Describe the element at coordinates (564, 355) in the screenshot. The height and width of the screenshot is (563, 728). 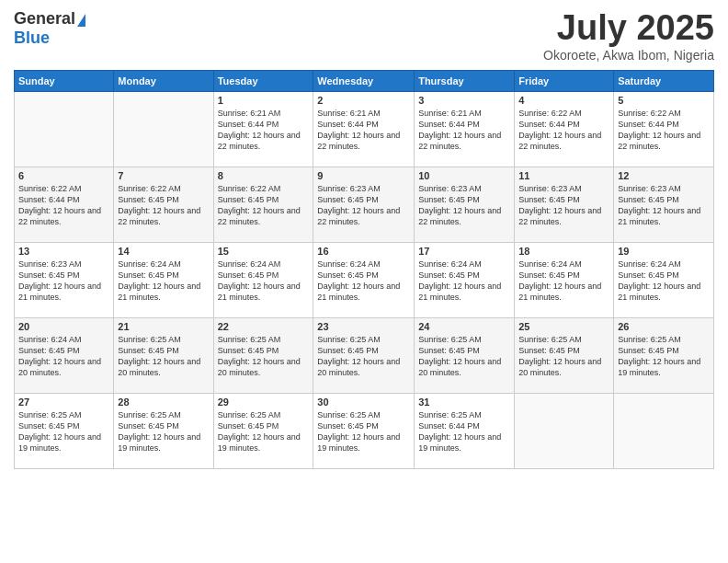
I see `calendar-cell: 25Sunrise: 6:25 AM Sunset: 6:45 PM Dayli…` at that location.